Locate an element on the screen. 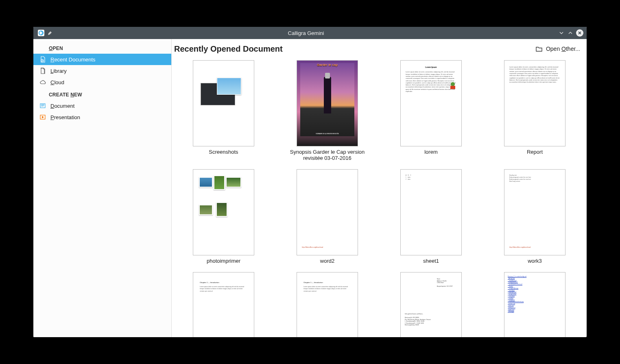 The height and width of the screenshot is (364, 620). presentation-icon is located at coordinates (43, 117).